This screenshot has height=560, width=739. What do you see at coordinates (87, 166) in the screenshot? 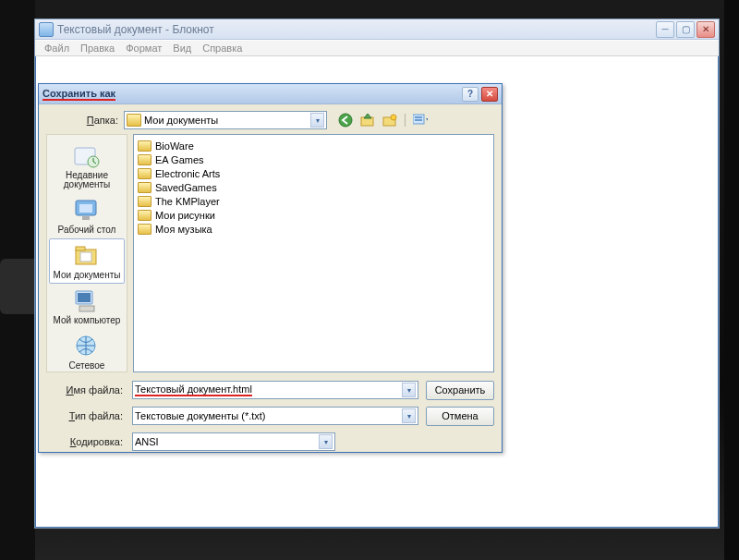
I see `place-recent: Недавние документы` at bounding box center [87, 166].